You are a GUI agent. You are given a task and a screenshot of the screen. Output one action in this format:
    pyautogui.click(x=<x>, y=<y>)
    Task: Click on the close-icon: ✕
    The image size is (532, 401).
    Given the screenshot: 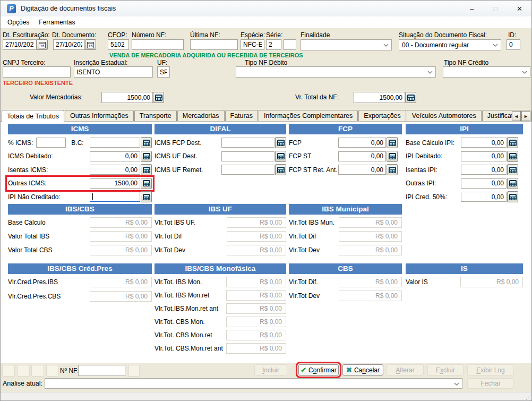 What is the action you would take?
    pyautogui.click(x=519, y=8)
    